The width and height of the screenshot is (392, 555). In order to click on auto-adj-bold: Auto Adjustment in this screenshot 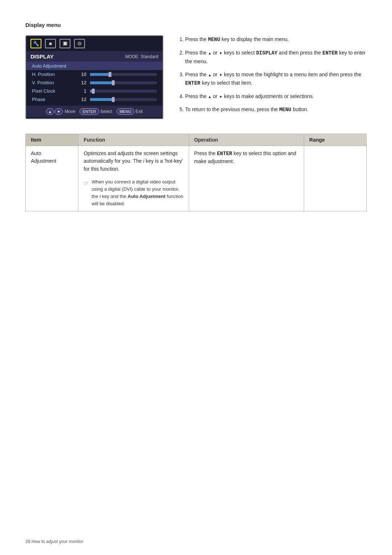, I will do `click(147, 196)`.